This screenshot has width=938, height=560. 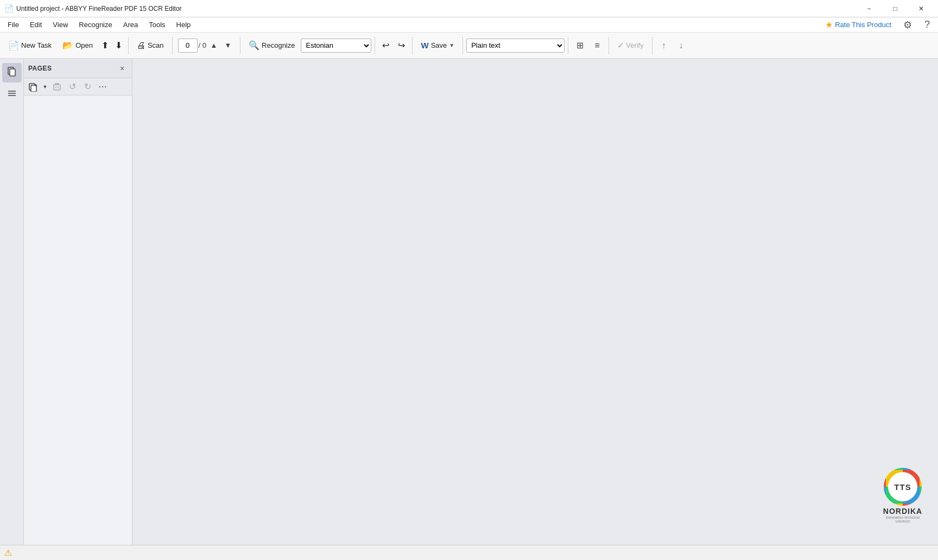 What do you see at coordinates (214, 46) in the screenshot?
I see `page-up-button: ▲` at bounding box center [214, 46].